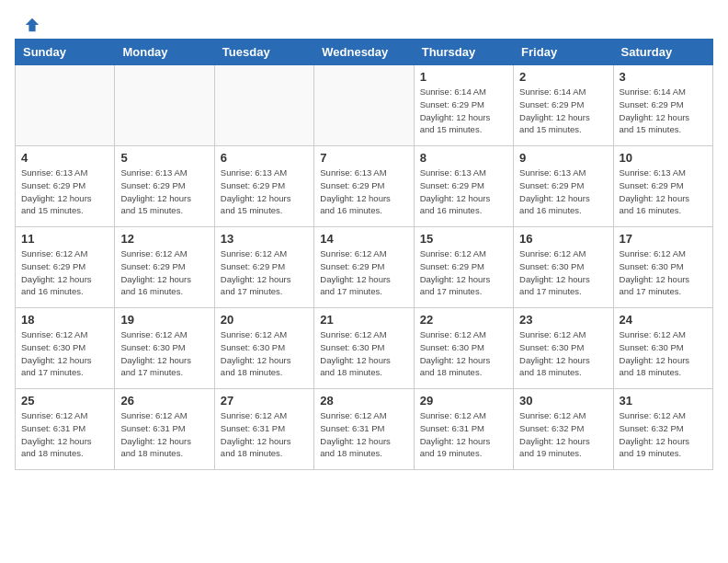 The width and height of the screenshot is (728, 563). I want to click on calendar-cell: 15Sunrise: 6:12 AM Sunset: 6:29 PM Dayli…, so click(463, 268).